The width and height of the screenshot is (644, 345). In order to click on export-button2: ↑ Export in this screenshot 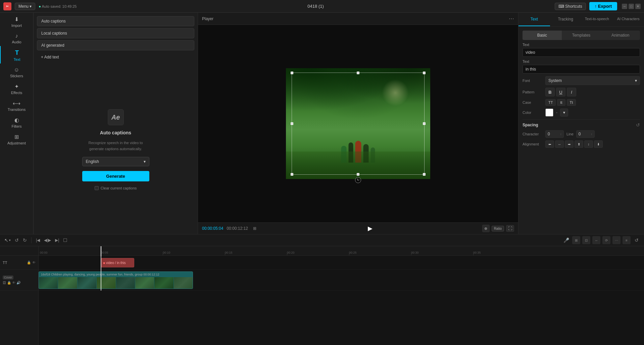, I will do `click(603, 6)`.